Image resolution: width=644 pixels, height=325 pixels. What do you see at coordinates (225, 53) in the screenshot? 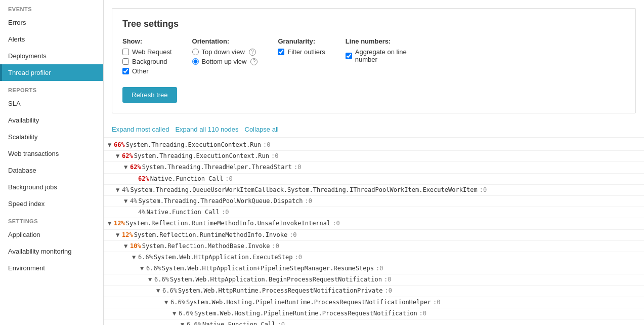
I see `orientation-group: Orientation: Top down view ? Bottom up v…` at bounding box center [225, 53].